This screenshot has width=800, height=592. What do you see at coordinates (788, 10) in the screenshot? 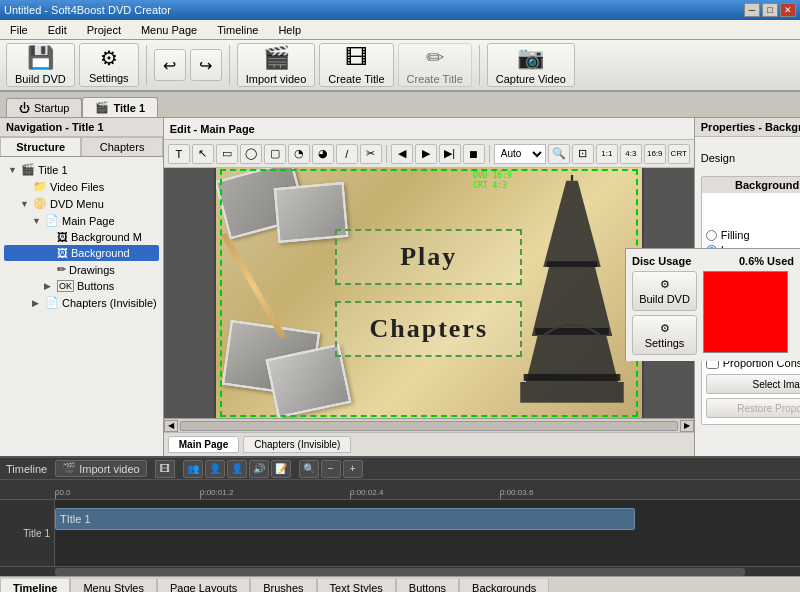
I see `close-button: ✕` at bounding box center [788, 10].